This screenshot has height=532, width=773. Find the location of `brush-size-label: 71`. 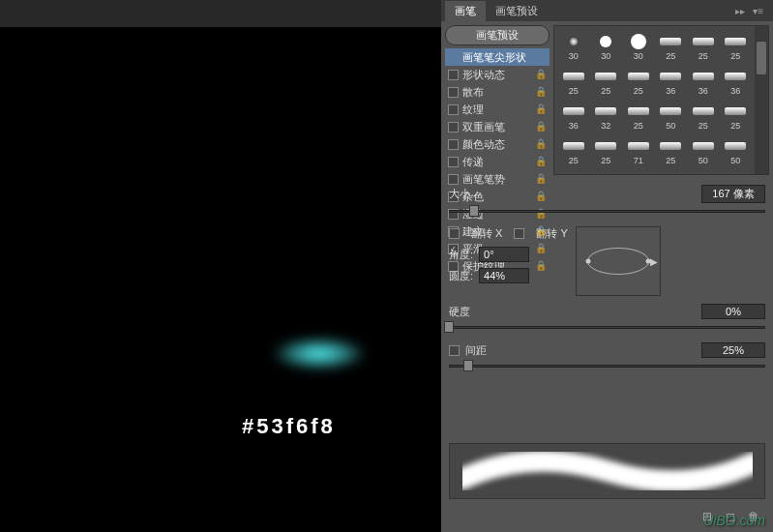

brush-size-label: 71 is located at coordinates (639, 161).